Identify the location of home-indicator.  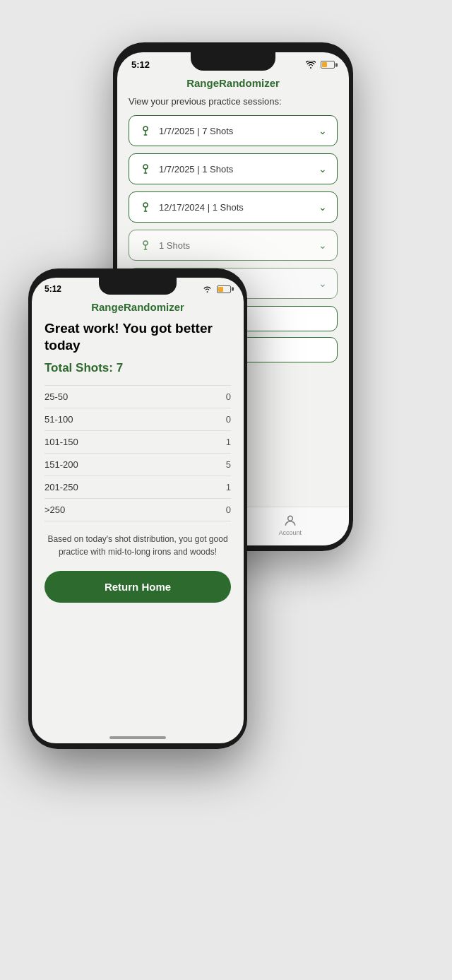
(138, 738).